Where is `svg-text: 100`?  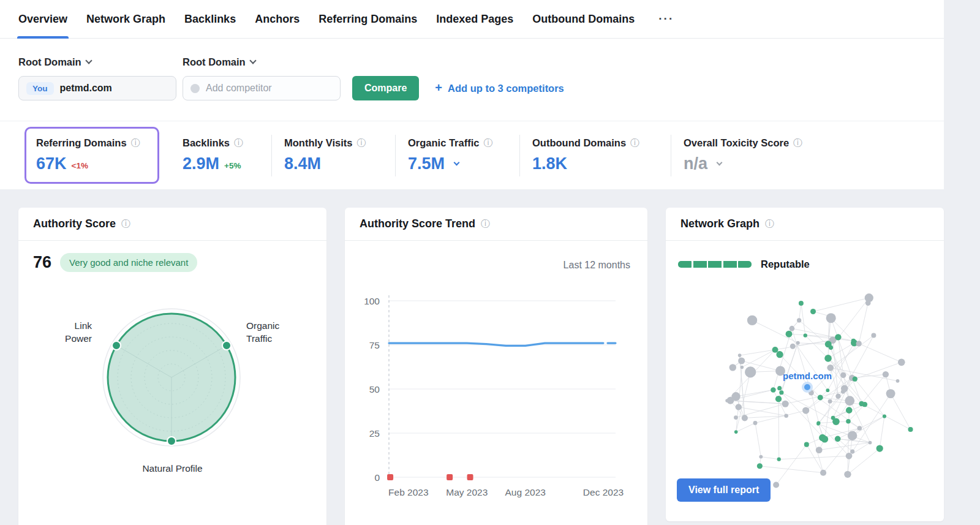 svg-text: 100 is located at coordinates (372, 301).